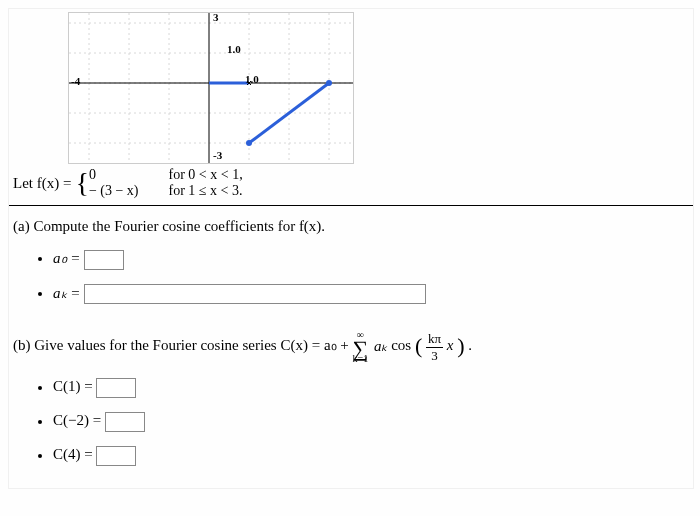  What do you see at coordinates (460, 346) in the screenshot?
I see `rparen-icon: )` at bounding box center [460, 346].